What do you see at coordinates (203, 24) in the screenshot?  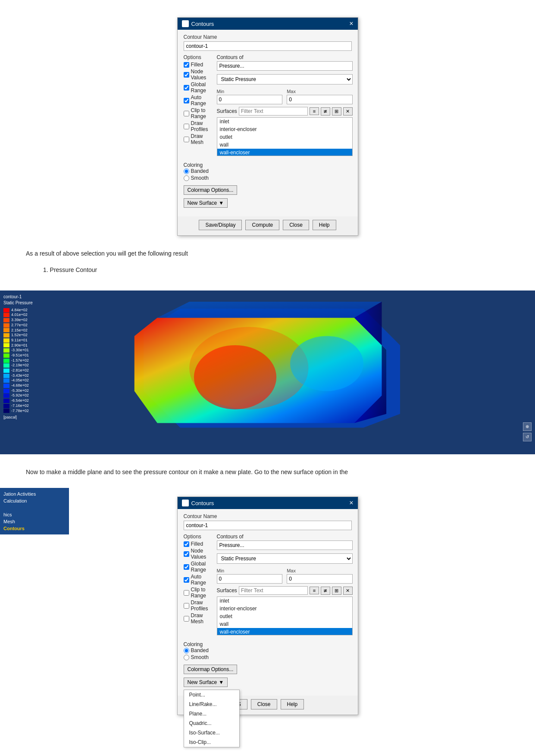 I see `dialog1-title: Contours` at bounding box center [203, 24].